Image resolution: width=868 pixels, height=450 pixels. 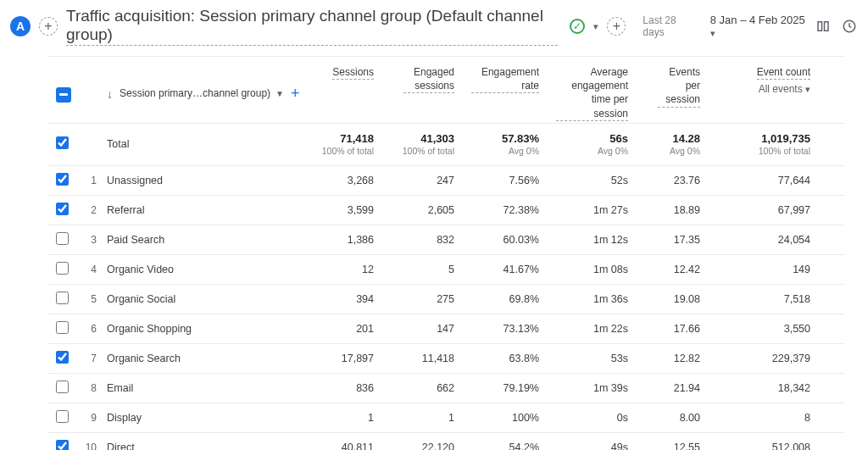 I want to click on report-header: A + Traffic acquisition: Session primary…, so click(x=434, y=25).